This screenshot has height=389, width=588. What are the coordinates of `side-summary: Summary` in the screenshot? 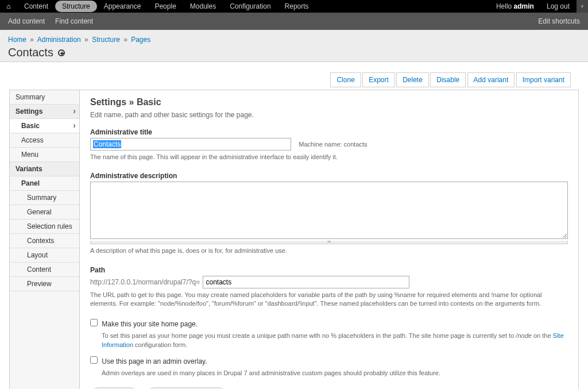 It's located at (45, 98).